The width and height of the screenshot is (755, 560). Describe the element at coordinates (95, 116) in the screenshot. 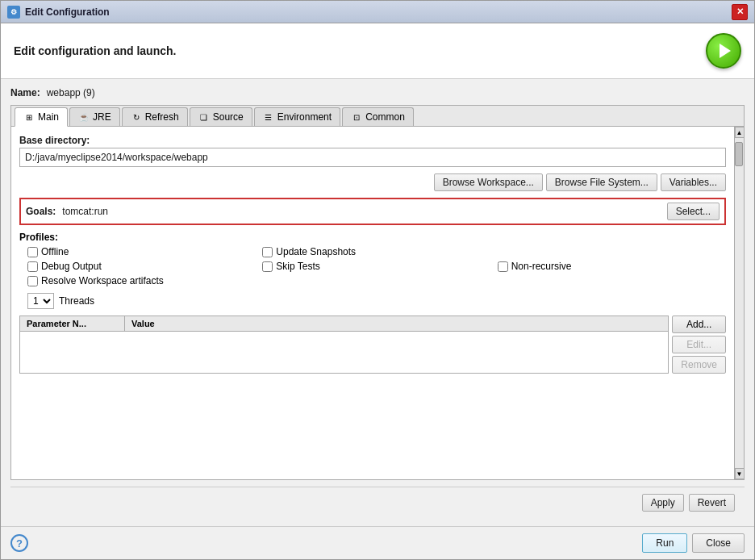

I see `tab-jre: ☕ JRE` at that location.